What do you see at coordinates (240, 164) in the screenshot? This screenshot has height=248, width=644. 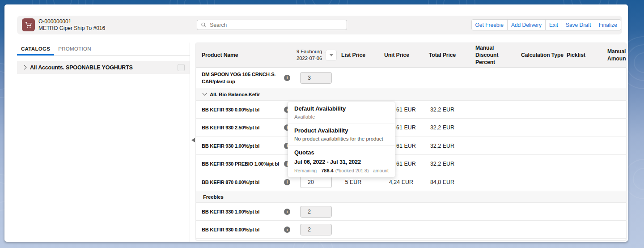 I see `product-name: BB KEFIR 930 PREBIO 1.00%/pt bl` at bounding box center [240, 164].